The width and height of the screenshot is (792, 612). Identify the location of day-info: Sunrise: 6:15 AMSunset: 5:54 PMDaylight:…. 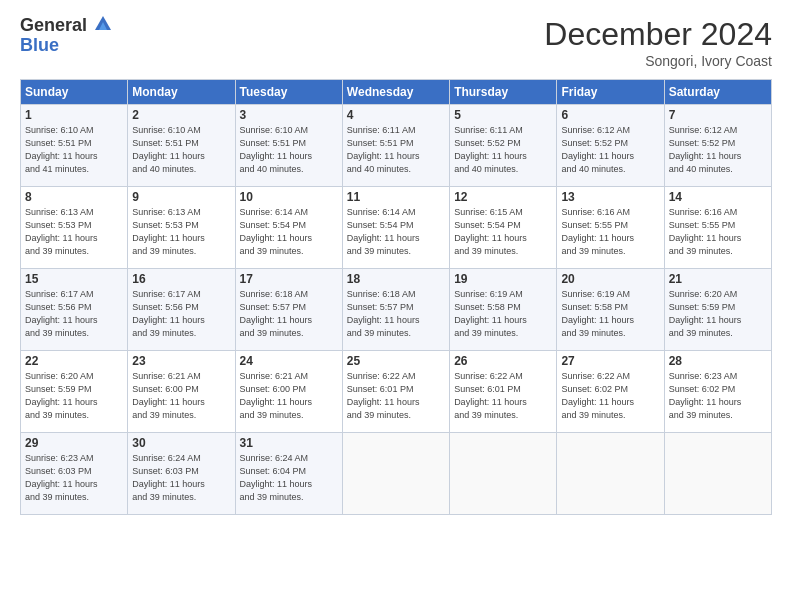
(503, 232).